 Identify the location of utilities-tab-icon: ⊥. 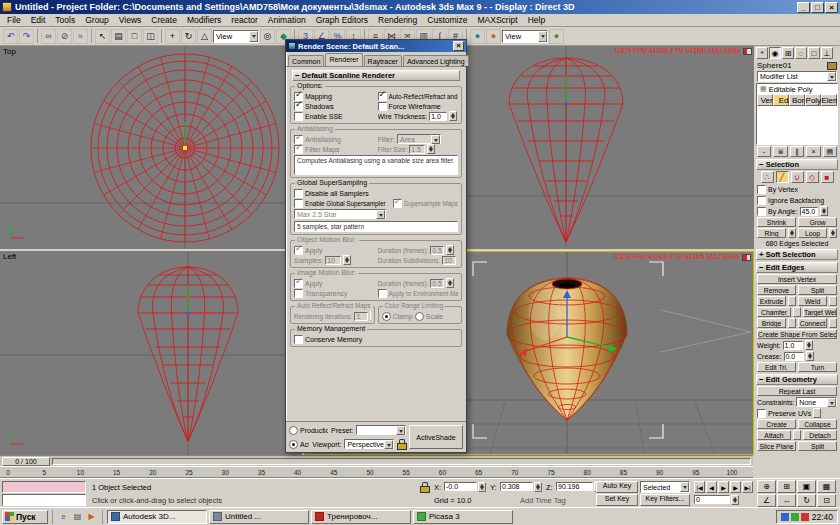
(827, 53).